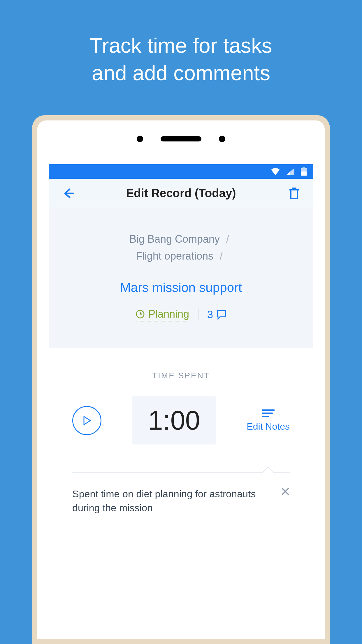  Describe the element at coordinates (87, 421) in the screenshot. I see `play-icon` at that location.